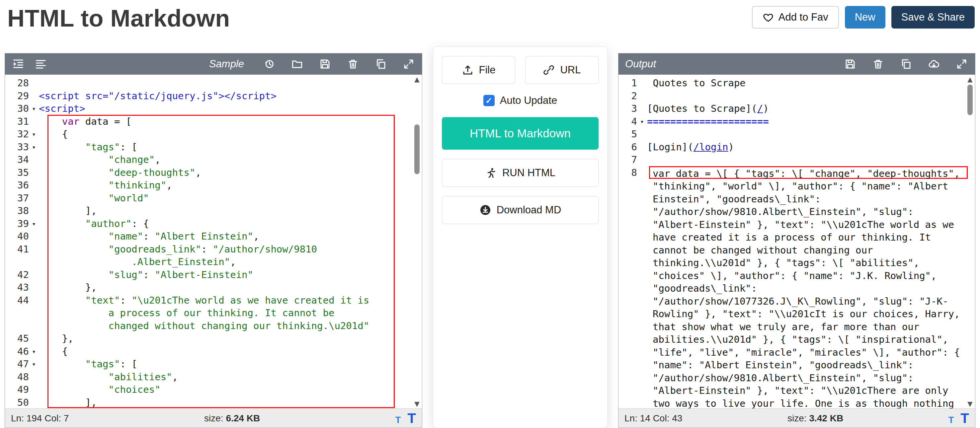 The image size is (980, 428). I want to click on code-line: 3[Quotes to Scrape](/), so click(797, 109).